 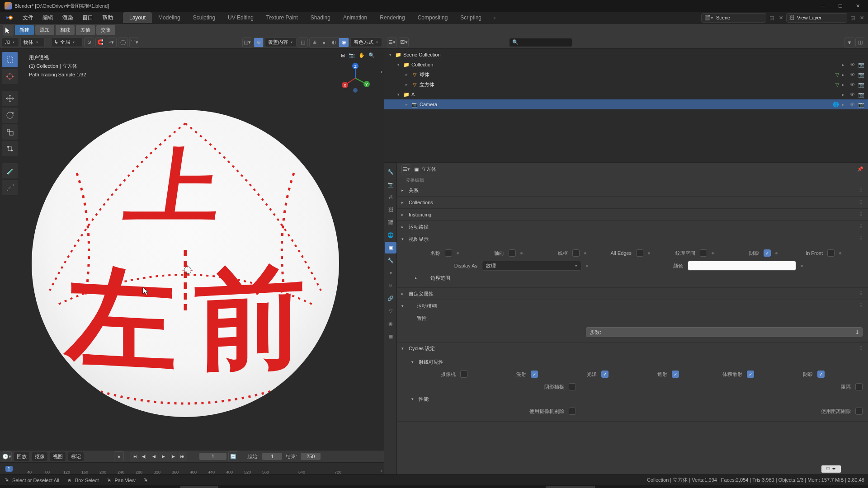 What do you see at coordinates (464, 374) in the screenshot?
I see `chk-ray-camera` at bounding box center [464, 374].